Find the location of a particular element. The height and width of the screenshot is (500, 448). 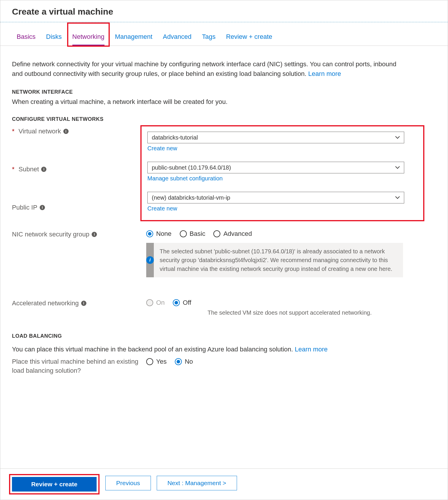

footer-actions: Review + create Previous Next : Manageme… is located at coordinates (224, 484).